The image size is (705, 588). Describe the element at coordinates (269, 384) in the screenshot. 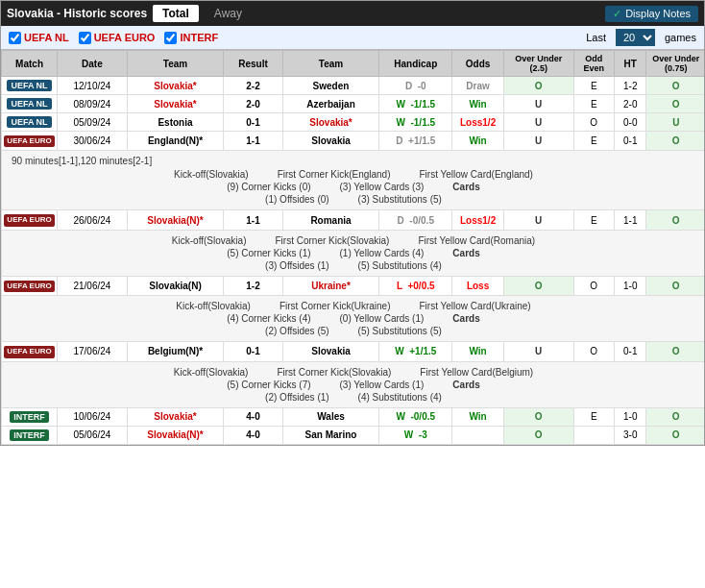

I see `detail-corners: (5) Corner Kicks (7)` at that location.